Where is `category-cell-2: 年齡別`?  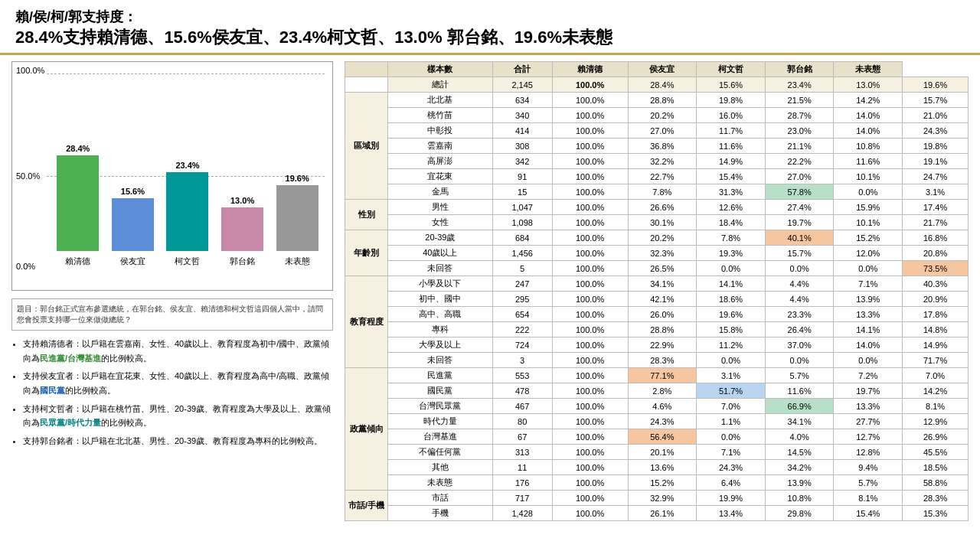 category-cell-2: 年齡別 is located at coordinates (367, 253).